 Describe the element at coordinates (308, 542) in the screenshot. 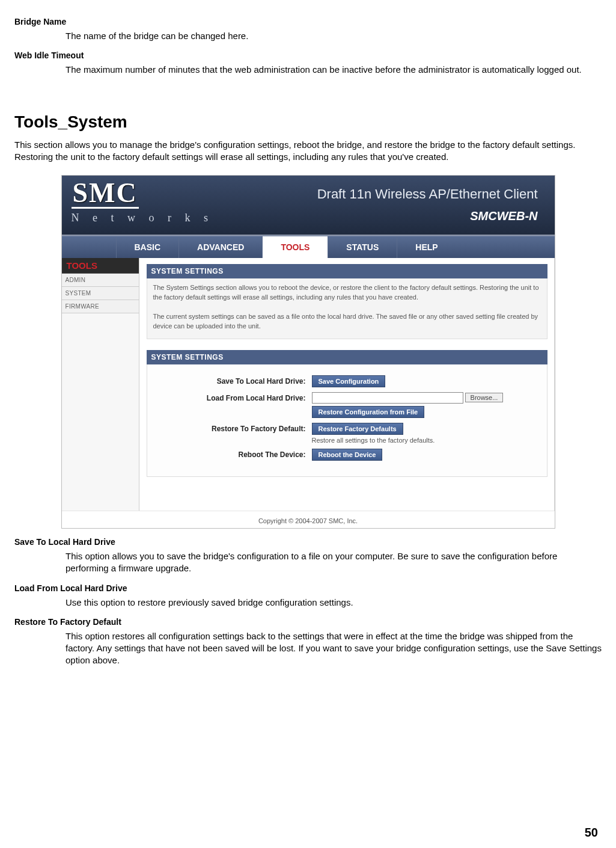

I see `def-term-save-local: Save To Local Hard Drive` at that location.